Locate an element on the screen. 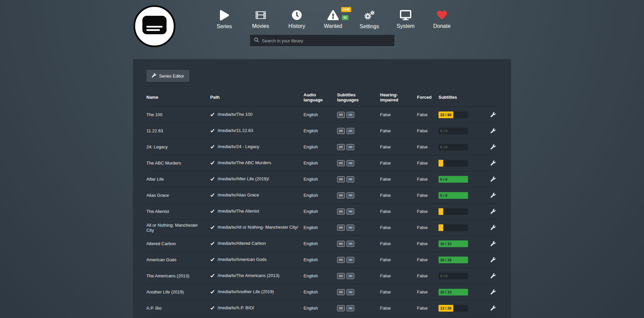  app-header: Series Movies History Wanted 2246 is located at coordinates (322, 30).